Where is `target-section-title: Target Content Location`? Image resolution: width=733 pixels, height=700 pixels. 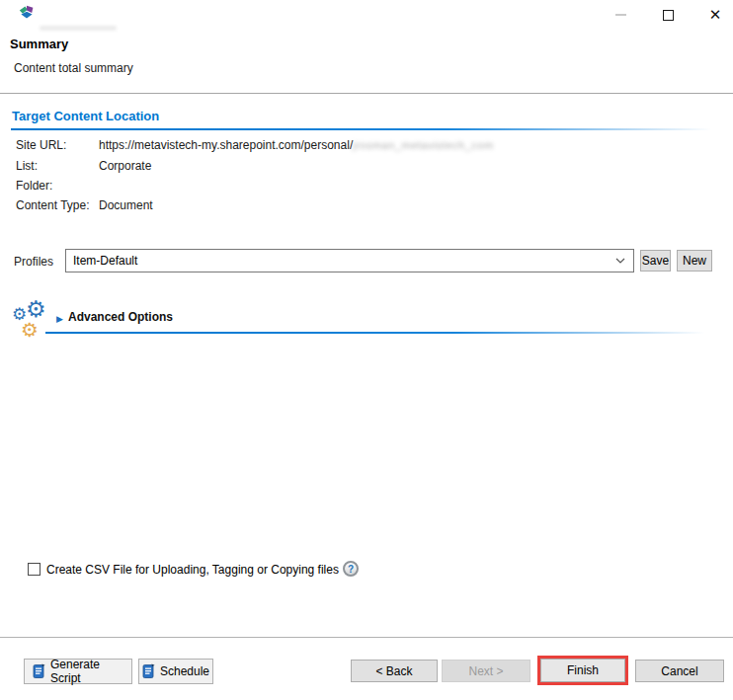
target-section-title: Target Content Location is located at coordinates (85, 117).